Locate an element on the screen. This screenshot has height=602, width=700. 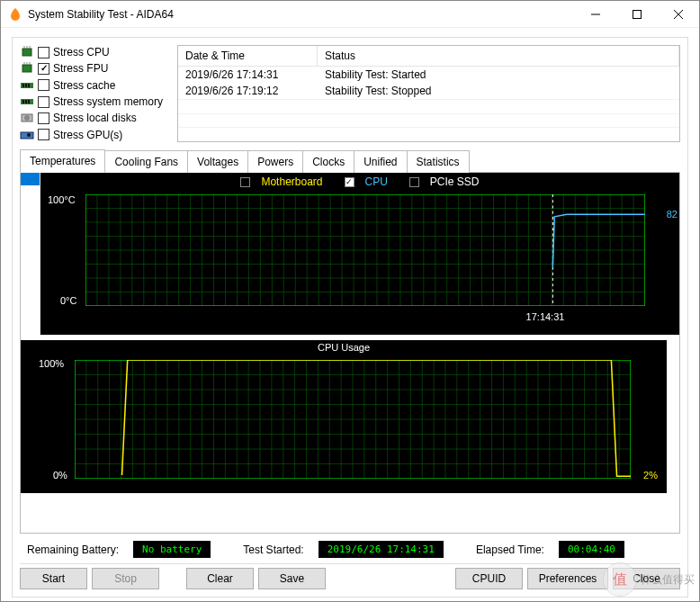
event-log-table: Date & Time Status 2019/6/26 17:14:31Sta… is located at coordinates (428, 94).